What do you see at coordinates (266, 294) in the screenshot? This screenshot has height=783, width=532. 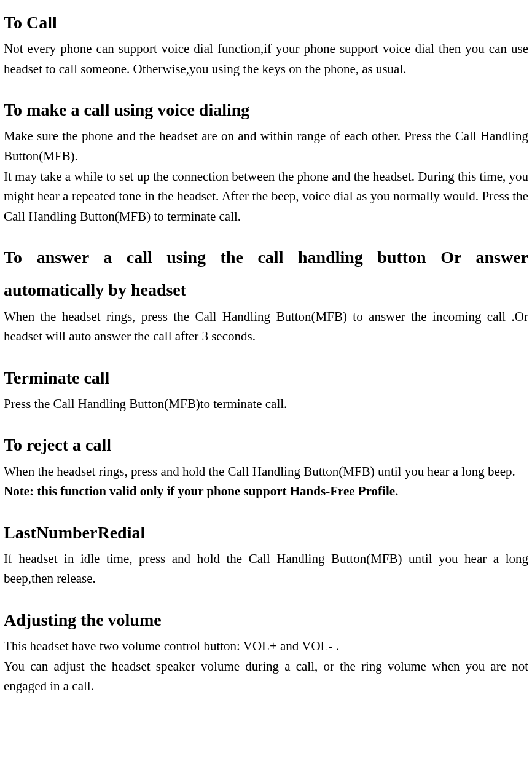 I see `section-answer-call: To answer a call using the call handling…` at bounding box center [266, 294].